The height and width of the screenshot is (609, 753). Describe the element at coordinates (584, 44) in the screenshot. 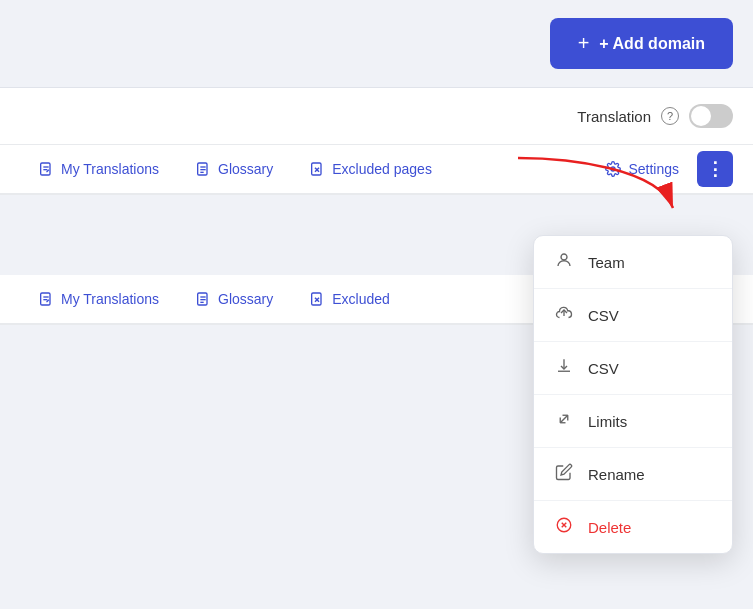

I see `plus-icon: +` at that location.